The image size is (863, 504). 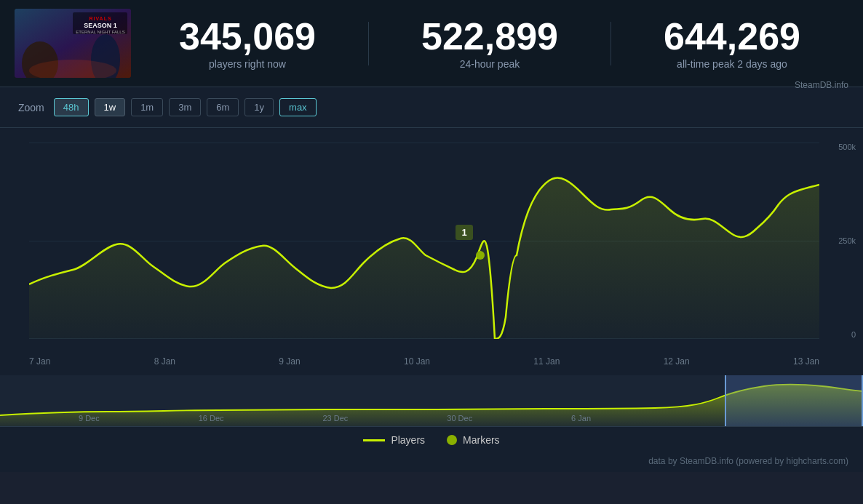 What do you see at coordinates (854, 335) in the screenshot?
I see `y-label-0: 0` at bounding box center [854, 335].